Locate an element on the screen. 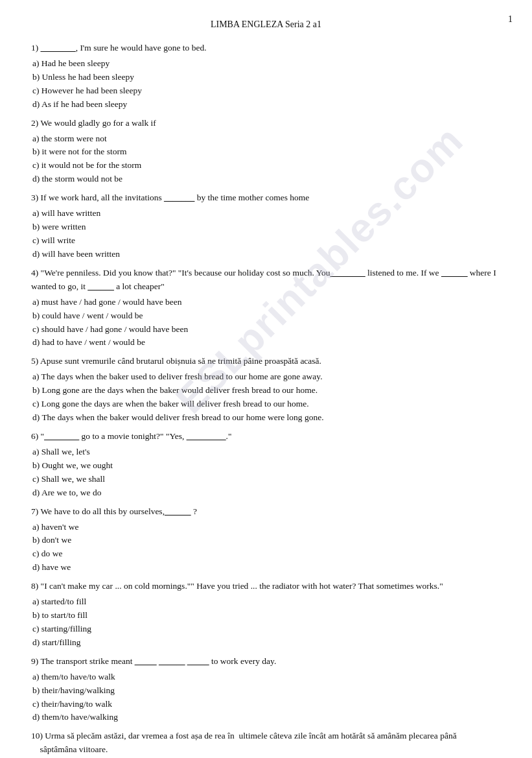 Image resolution: width=532 pixels, height=758 pixels. question-4: 4) "We're penniless. Did you know that?"… is located at coordinates (266, 309).